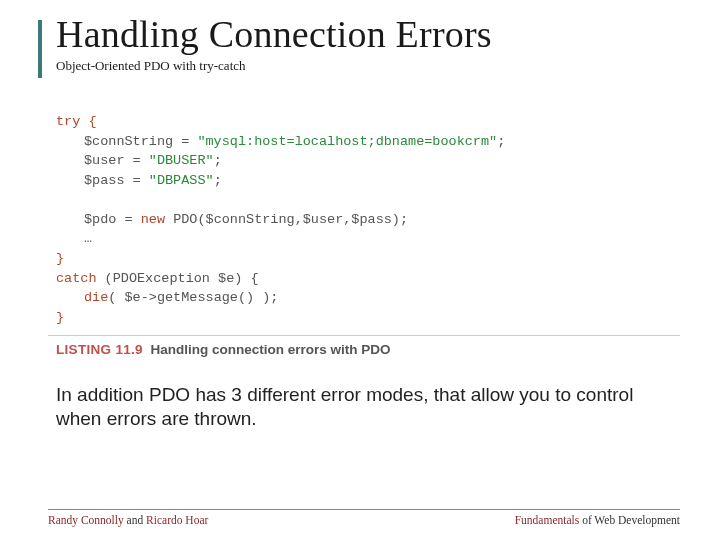 The image size is (720, 540). What do you see at coordinates (86, 520) in the screenshot?
I see `author-name: Randy Connolly` at bounding box center [86, 520].